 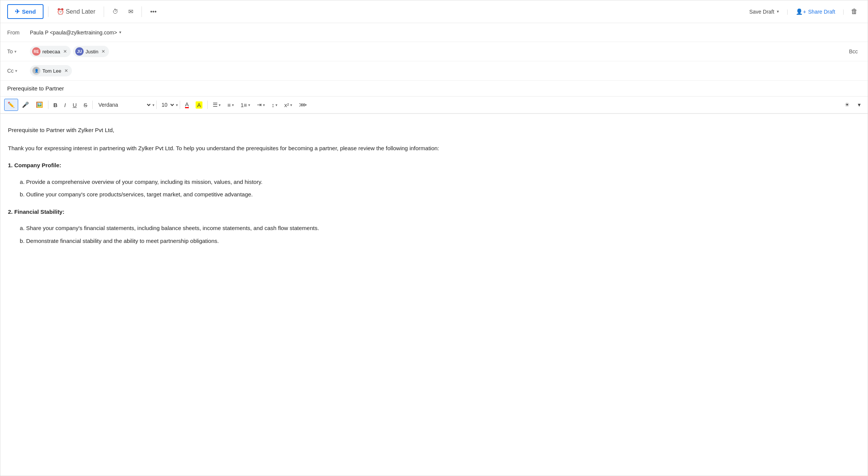 I want to click on align-icon: ☰, so click(x=215, y=105).